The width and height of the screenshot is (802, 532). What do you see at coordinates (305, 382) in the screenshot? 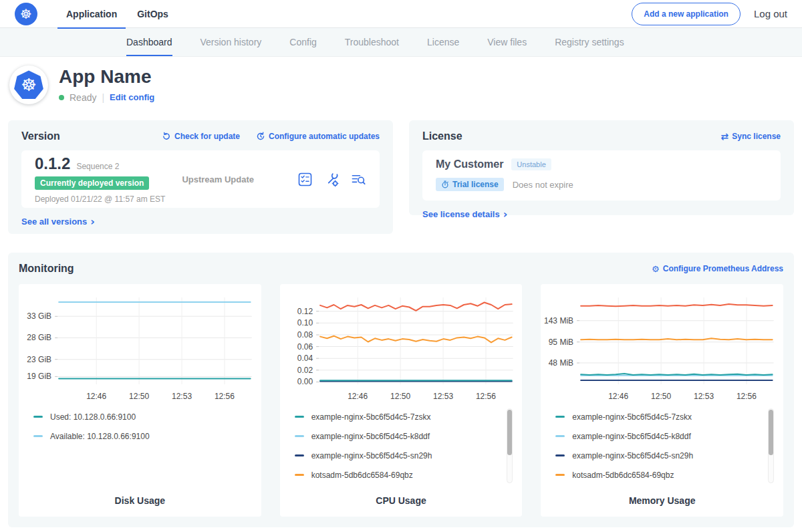
I see `svg-text: 0.00` at bounding box center [305, 382].